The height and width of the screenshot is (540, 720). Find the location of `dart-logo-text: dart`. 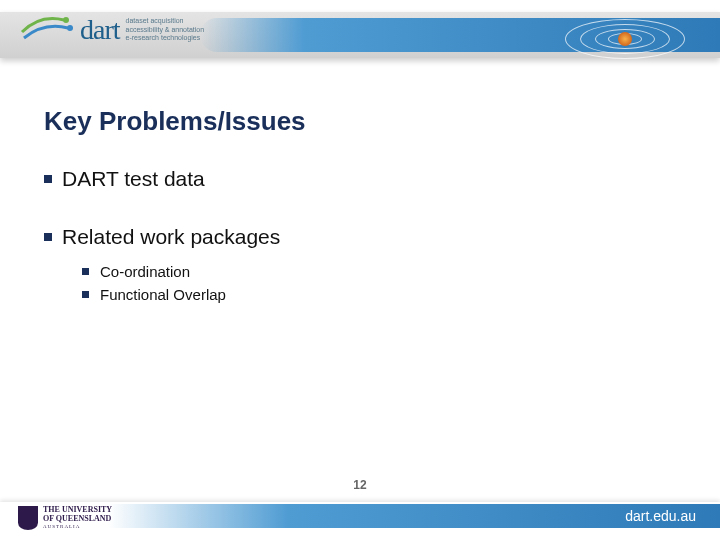

dart-logo-text: dart is located at coordinates (100, 30).